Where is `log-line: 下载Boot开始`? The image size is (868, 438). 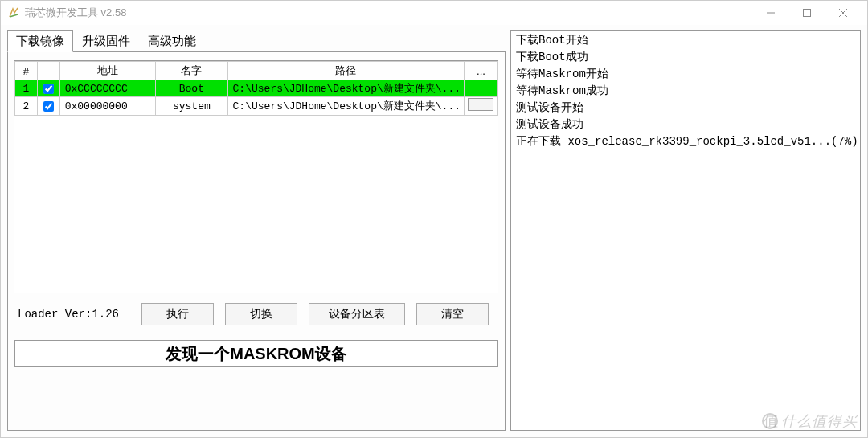
log-line: 下载Boot开始 is located at coordinates (686, 40).